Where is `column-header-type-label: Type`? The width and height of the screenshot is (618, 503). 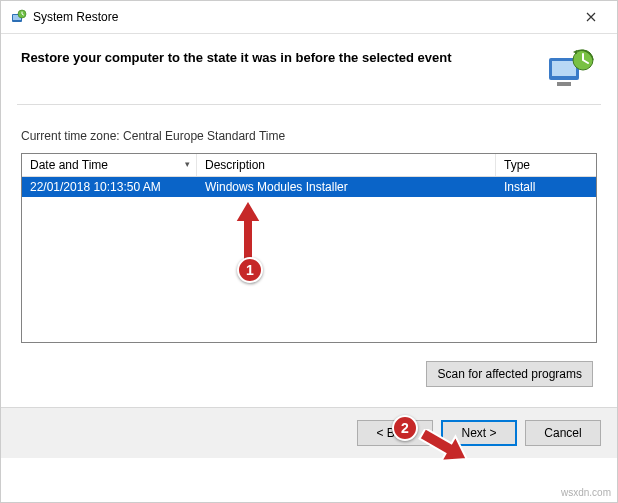 column-header-type-label: Type is located at coordinates (517, 165).